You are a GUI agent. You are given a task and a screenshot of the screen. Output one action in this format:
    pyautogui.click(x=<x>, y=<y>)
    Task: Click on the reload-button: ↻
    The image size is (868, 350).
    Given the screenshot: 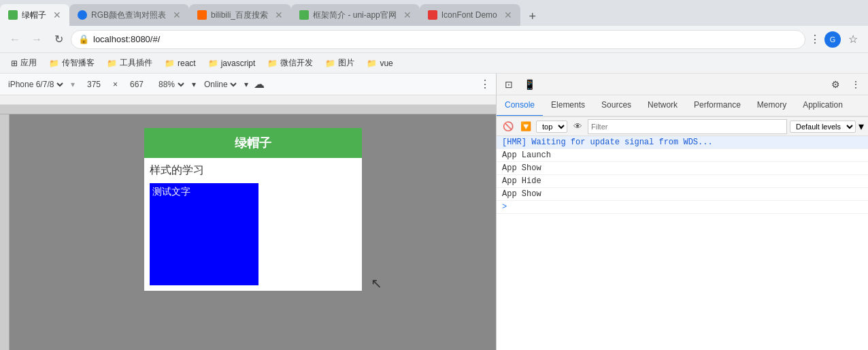 What is the action you would take?
    pyautogui.click(x=59, y=39)
    